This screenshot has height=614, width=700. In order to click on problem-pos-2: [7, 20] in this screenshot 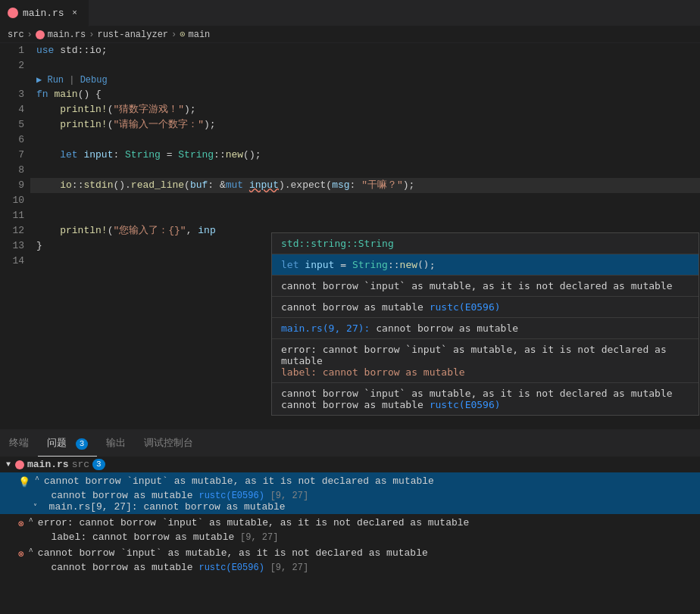, I will do `click(259, 538)`.